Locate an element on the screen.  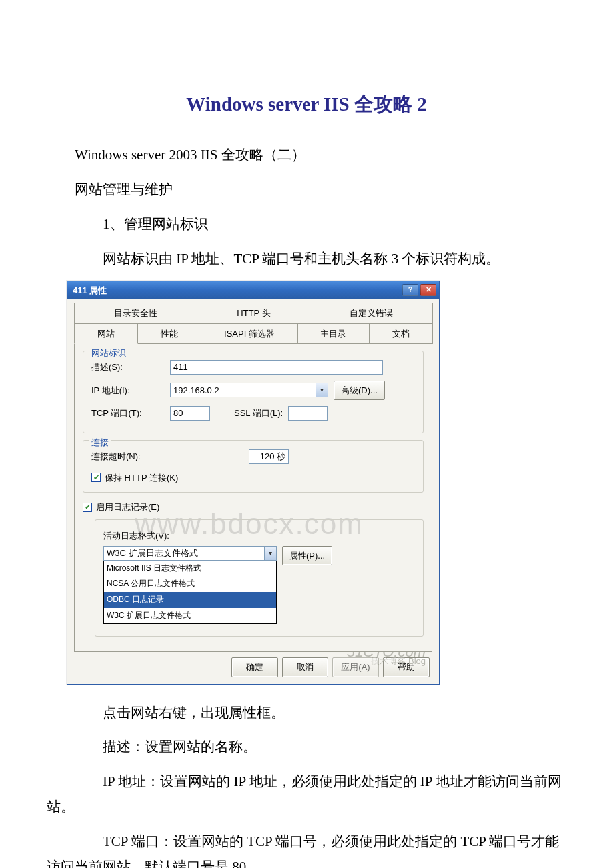
help-button: 帮助 is located at coordinates (406, 667).